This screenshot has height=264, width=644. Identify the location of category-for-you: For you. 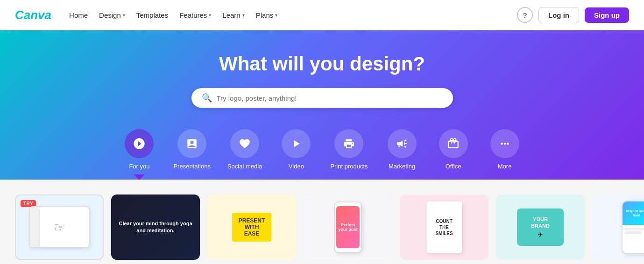
(139, 149).